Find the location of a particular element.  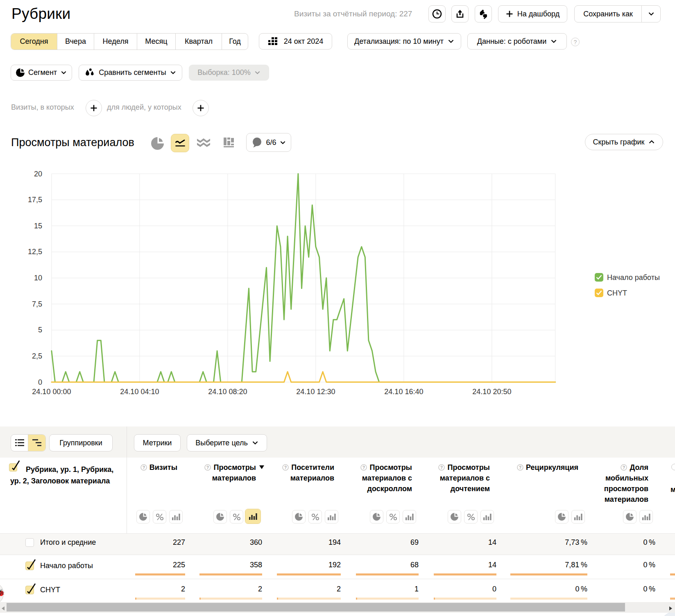

svg-text: 17,5 is located at coordinates (35, 200).